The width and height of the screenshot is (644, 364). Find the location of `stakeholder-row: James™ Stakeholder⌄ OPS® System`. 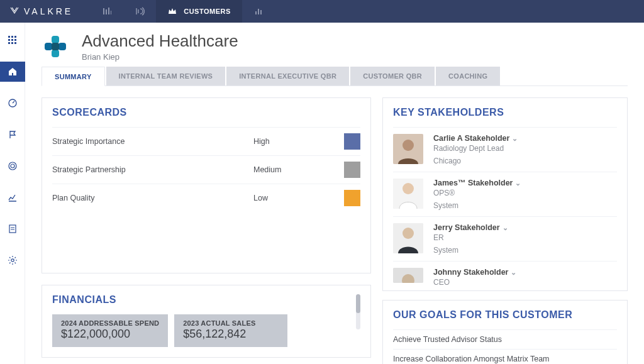

stakeholder-row: James™ Stakeholder⌄ OPS® System is located at coordinates (505, 194).